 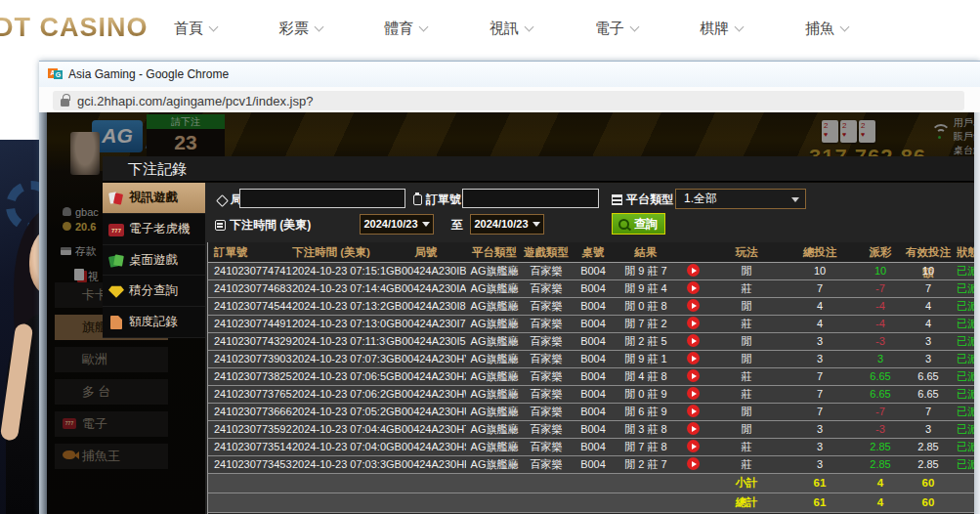 What do you see at coordinates (820, 289) in the screenshot?
I see `cell-bet: 7` at bounding box center [820, 289].